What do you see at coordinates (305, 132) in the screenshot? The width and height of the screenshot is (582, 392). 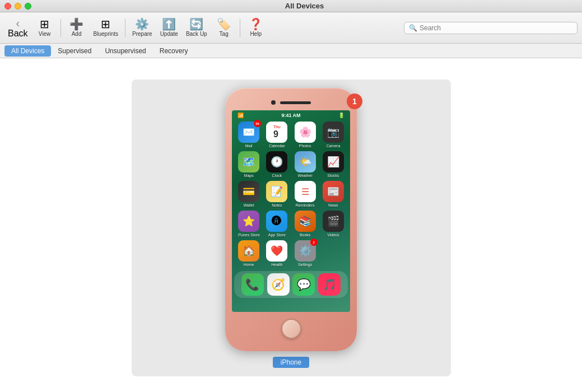 I see `app-icon-image: 🌸` at bounding box center [305, 132].